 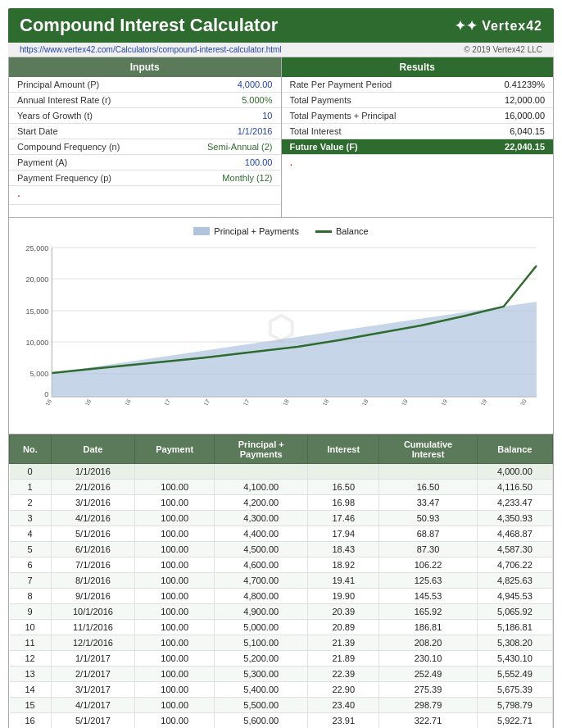 I want to click on table-cell: 11, so click(x=31, y=643).